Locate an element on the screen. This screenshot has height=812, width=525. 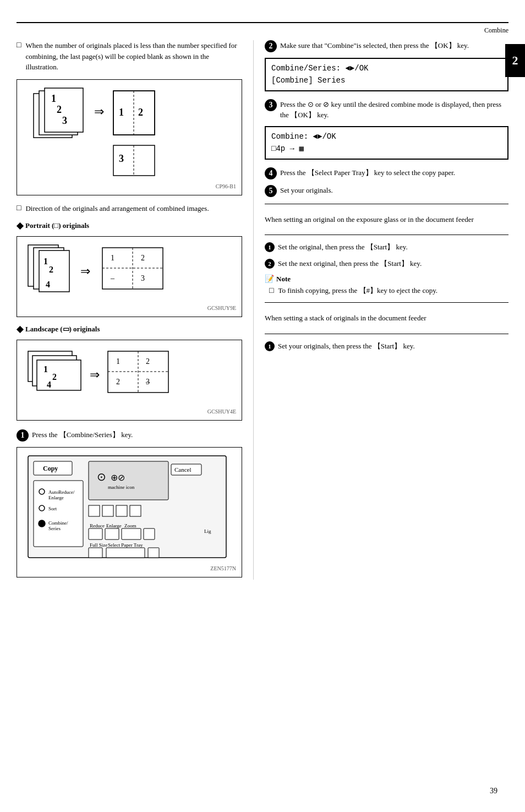
svg-text: Zoom is located at coordinates (130, 526).